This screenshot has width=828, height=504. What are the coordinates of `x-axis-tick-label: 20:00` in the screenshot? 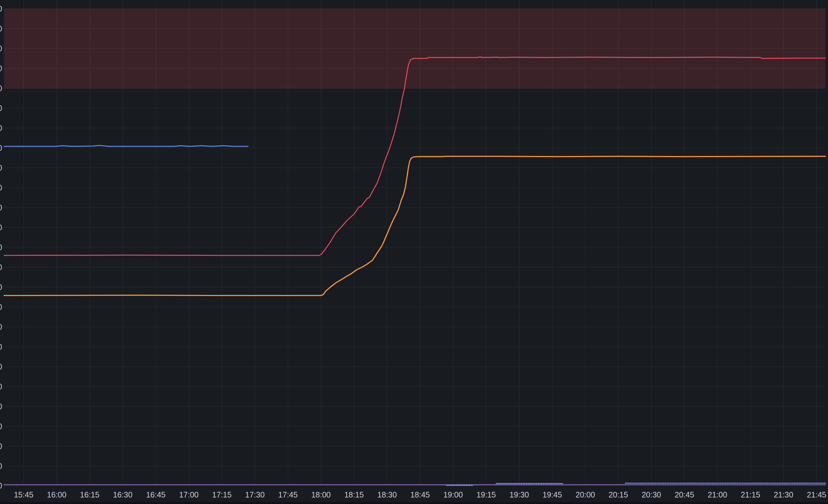 It's located at (585, 495).